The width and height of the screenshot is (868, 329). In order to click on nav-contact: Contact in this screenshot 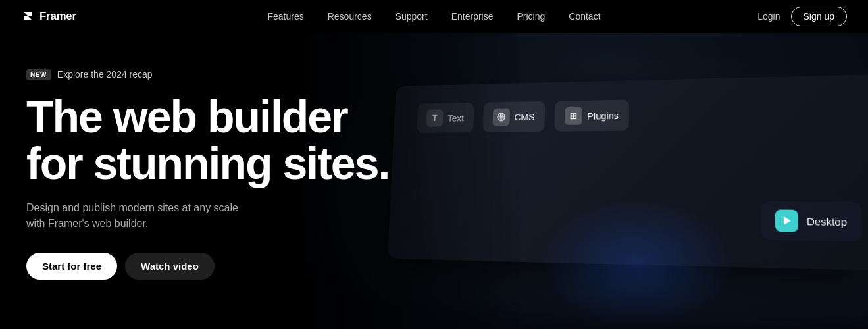, I will do `click(584, 16)`.